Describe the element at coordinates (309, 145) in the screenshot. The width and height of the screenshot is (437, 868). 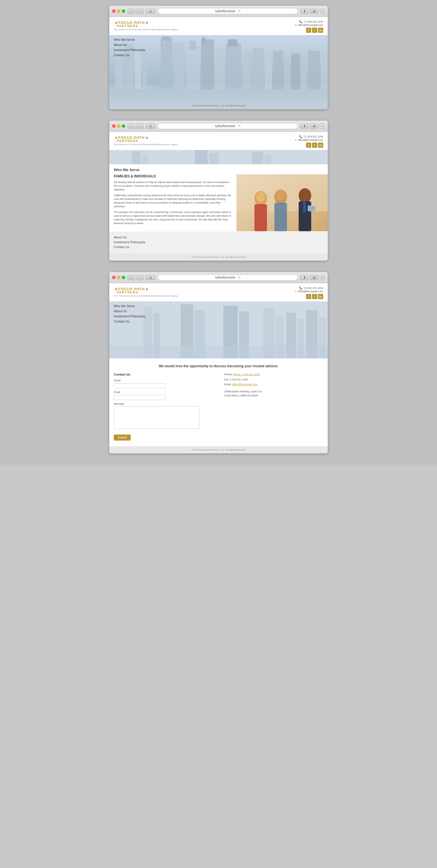
I see `facebook-icon-2: f` at that location.